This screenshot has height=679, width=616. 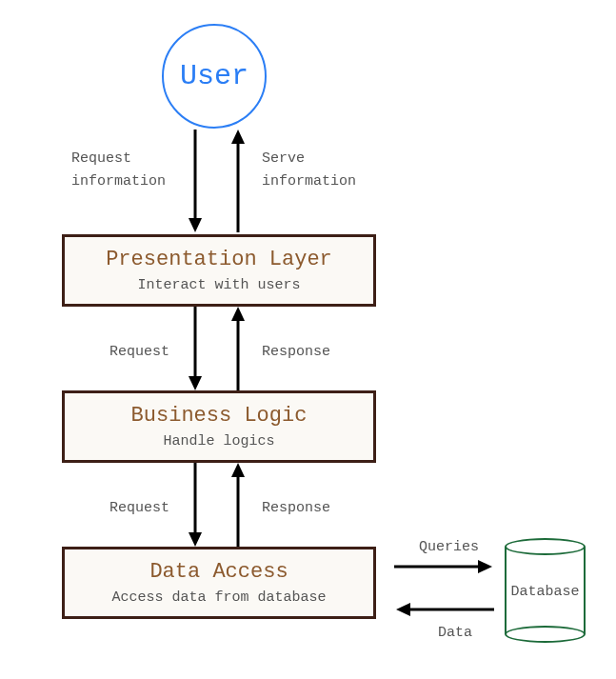 I want to click on database-node: Database, so click(x=545, y=590).